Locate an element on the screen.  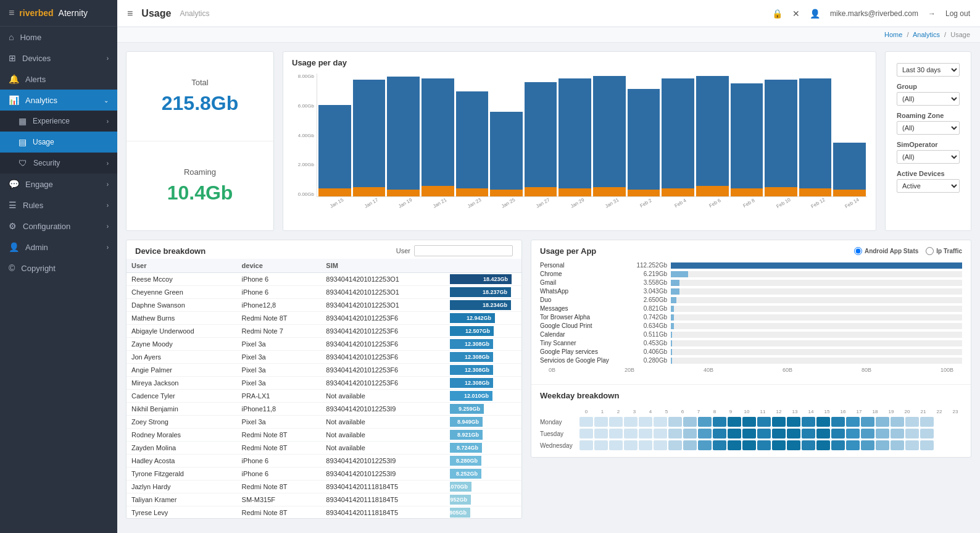
table-row: Zayden Molina Redmi Note 8T Not availabl… is located at coordinates (324, 448).